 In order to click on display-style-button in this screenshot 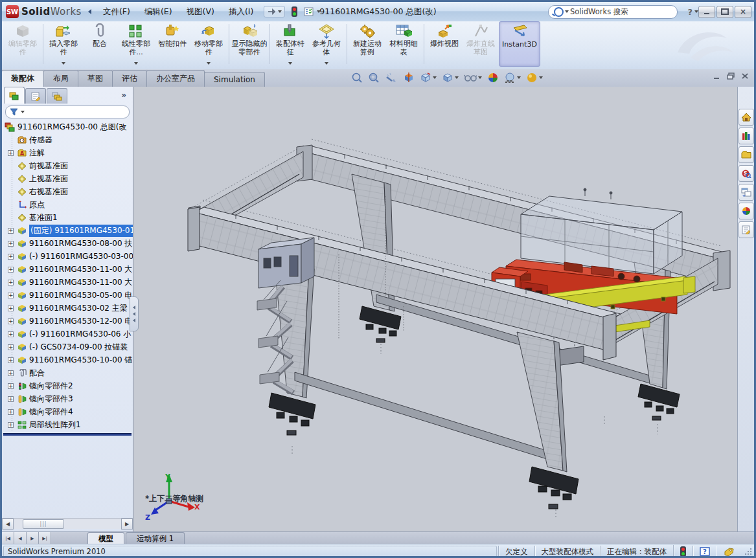, I will do `click(450, 78)`.